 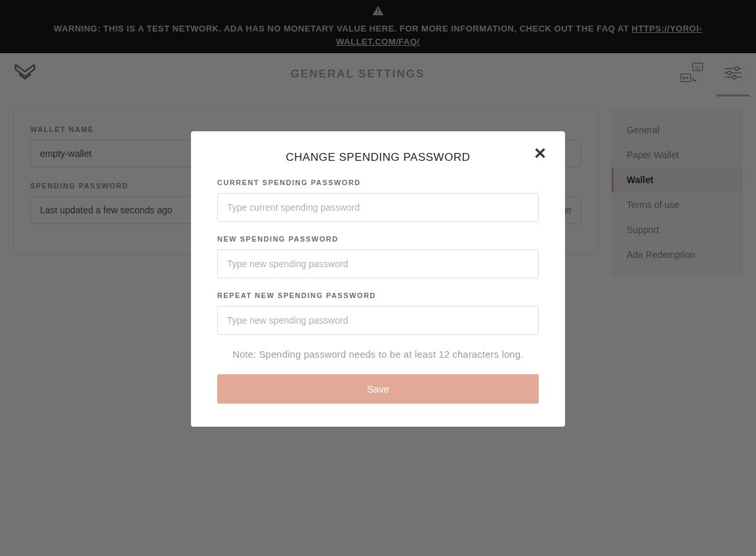 What do you see at coordinates (378, 158) in the screenshot?
I see `modal-title: CHANGE SPENDING PASSWORD` at bounding box center [378, 158].